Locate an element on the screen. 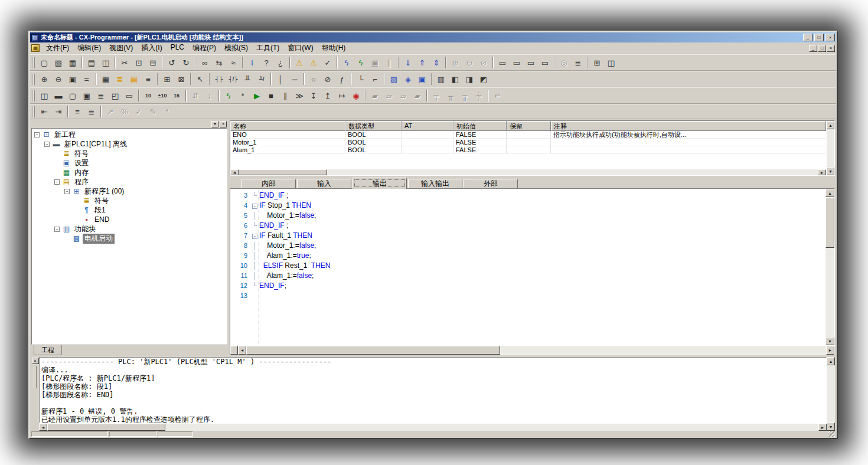 The height and width of the screenshot is (465, 868). output-grip-bar: × is located at coordinates (35, 394).